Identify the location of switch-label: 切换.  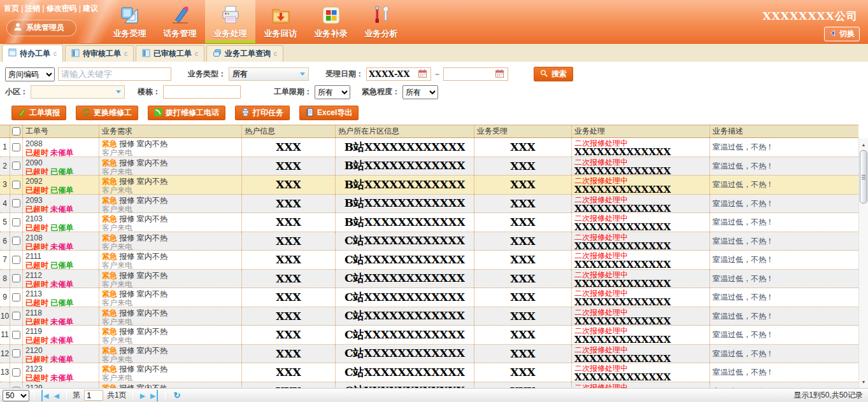
(847, 34).